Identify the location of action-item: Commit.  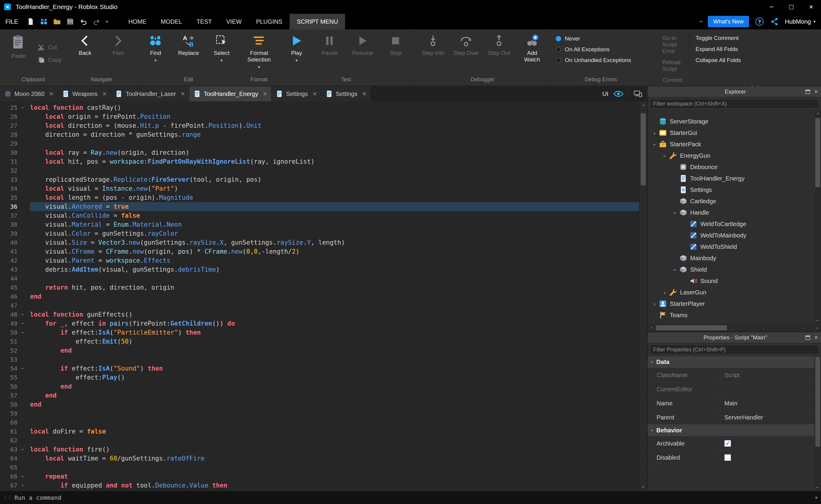
(672, 80).